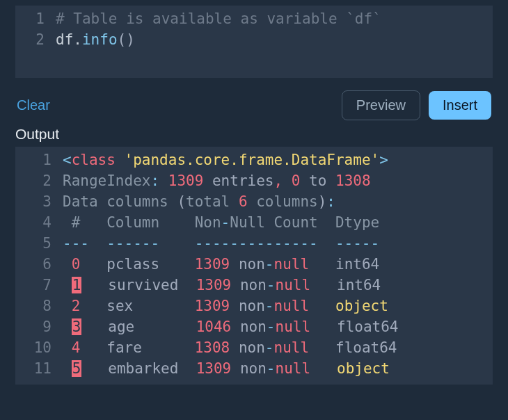 This screenshot has height=420, width=508. I want to click on output-content: Data columns (total 6 columns):, so click(278, 202).